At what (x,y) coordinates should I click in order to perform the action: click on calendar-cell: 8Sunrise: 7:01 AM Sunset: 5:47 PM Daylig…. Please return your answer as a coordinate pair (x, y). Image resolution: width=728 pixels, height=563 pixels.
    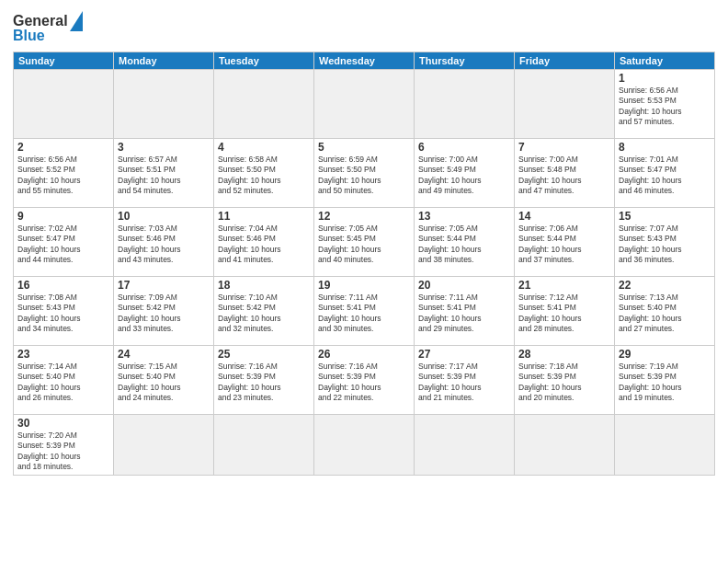
    Looking at the image, I should click on (665, 173).